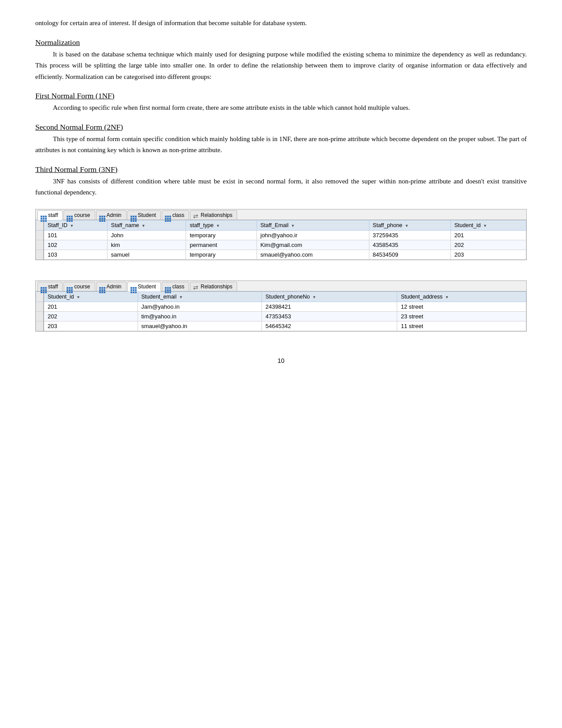 This screenshot has height=728, width=562. What do you see at coordinates (79, 127) in the screenshot?
I see `second-nf-heading: Second Normal Form (2NF)` at bounding box center [79, 127].